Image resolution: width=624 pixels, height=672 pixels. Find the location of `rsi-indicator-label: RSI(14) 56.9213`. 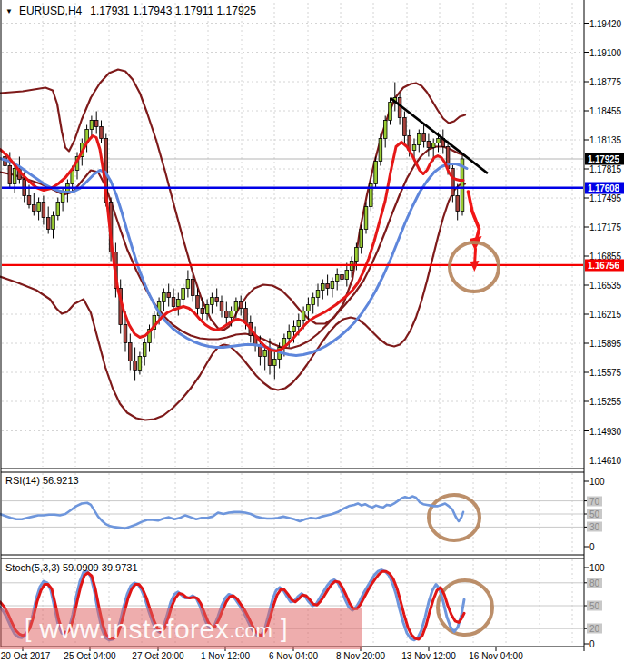

rsi-indicator-label: RSI(14) 56.9213 is located at coordinates (42, 480).